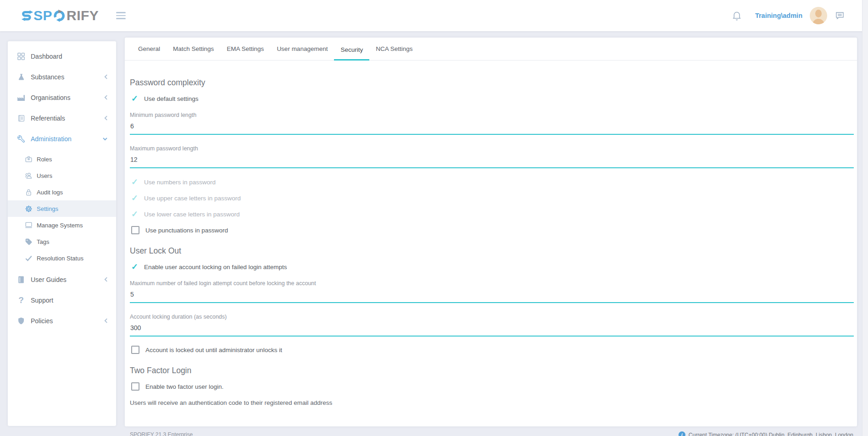 This screenshot has width=868, height=436. Describe the element at coordinates (682, 434) in the screenshot. I see `info-icon: i` at that location.